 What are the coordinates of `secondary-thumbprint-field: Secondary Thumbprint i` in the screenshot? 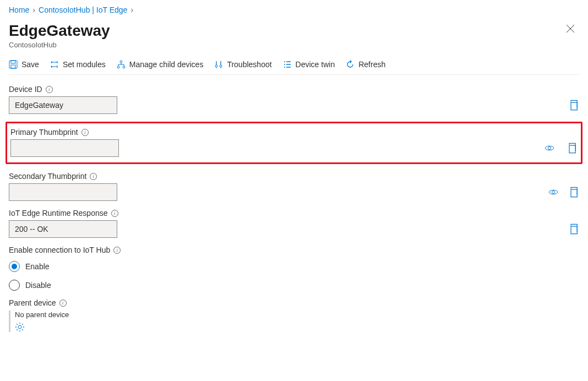 It's located at (294, 186).